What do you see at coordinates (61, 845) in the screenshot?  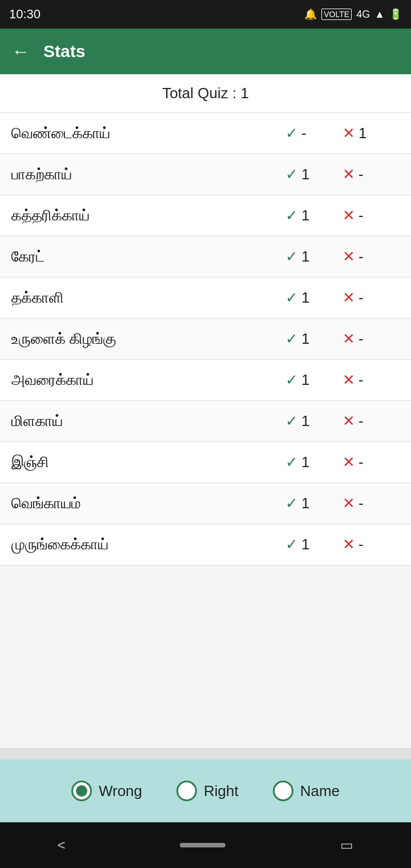 I see `nav-back-button: <` at bounding box center [61, 845].